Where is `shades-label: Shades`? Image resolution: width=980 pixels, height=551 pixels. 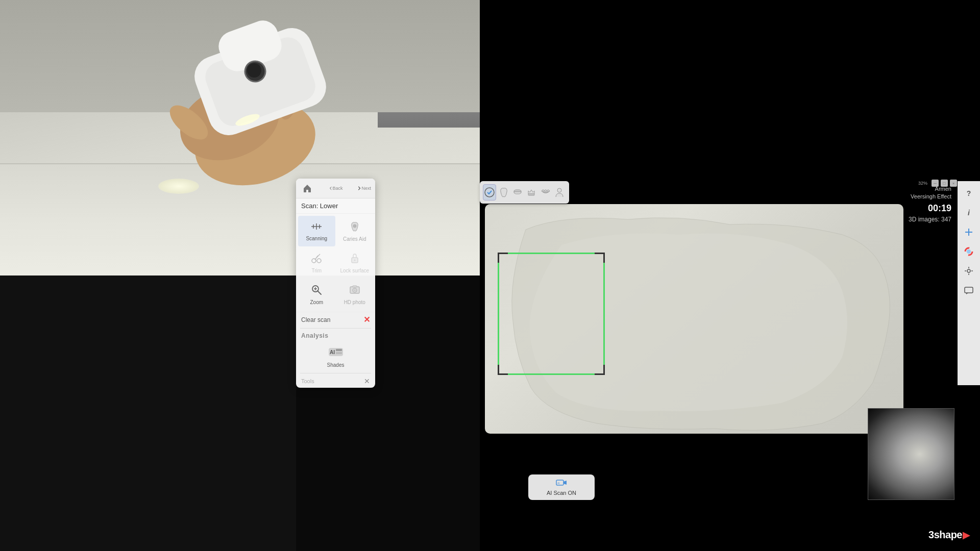 shades-label: Shades is located at coordinates (336, 365).